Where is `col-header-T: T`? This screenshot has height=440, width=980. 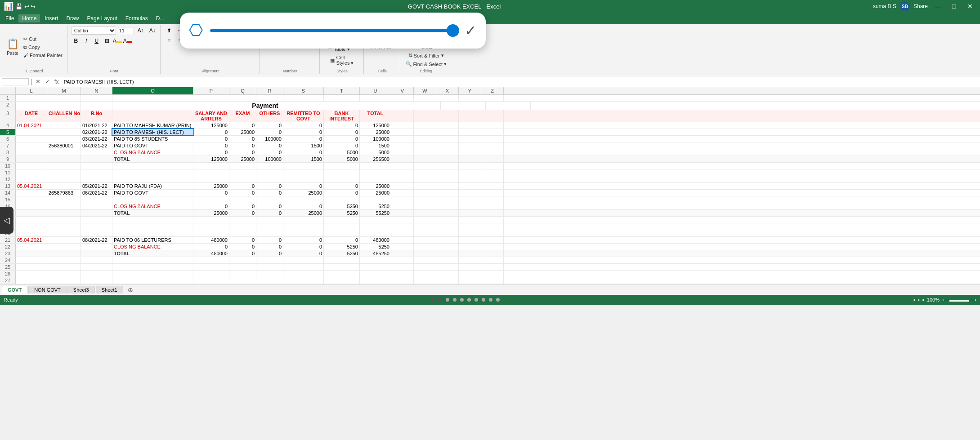 col-header-T: T is located at coordinates (342, 91).